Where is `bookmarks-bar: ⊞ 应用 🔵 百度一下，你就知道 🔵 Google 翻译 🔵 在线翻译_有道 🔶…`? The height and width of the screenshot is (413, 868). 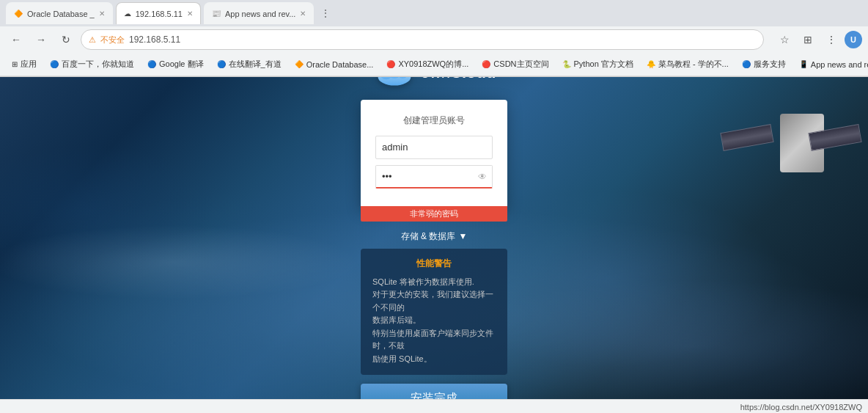
bookmarks-bar: ⊞ 应用 🔵 百度一下，你就知道 🔵 Google 翻译 🔵 在线翻译_有道 🔶… is located at coordinates (434, 65).